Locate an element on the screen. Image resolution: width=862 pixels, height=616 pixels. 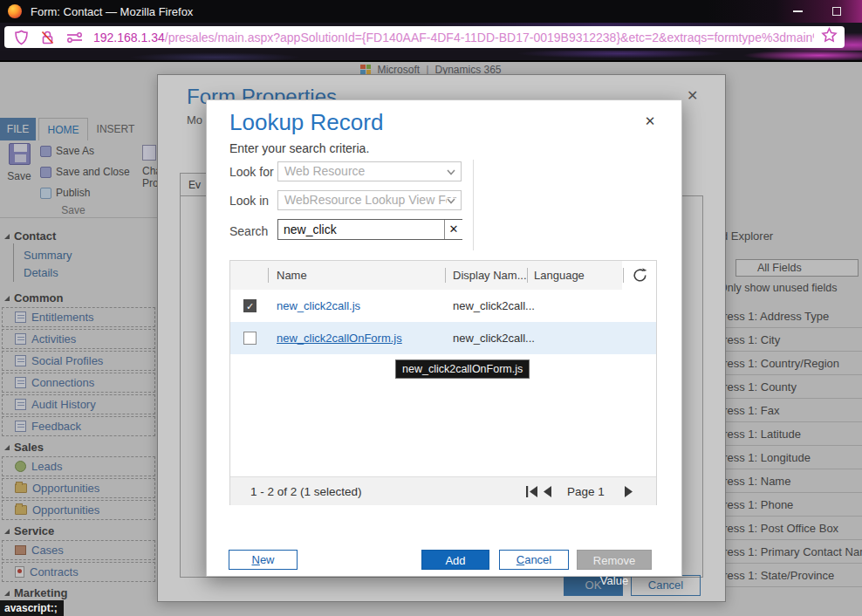
look-for-select: Web Resource is located at coordinates (370, 171).